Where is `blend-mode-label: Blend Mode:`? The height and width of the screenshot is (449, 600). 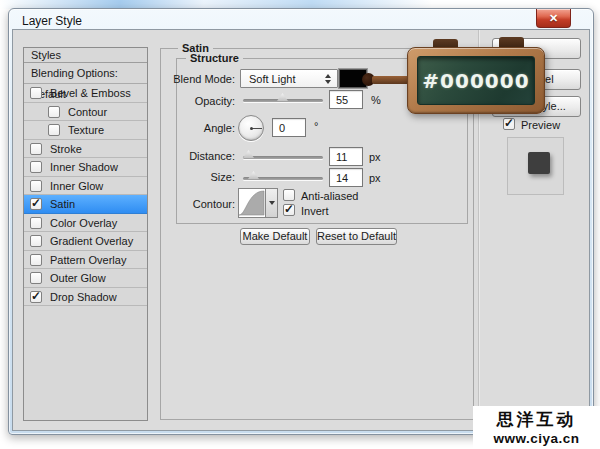 blend-mode-label: Blend Mode: is located at coordinates (196, 79).